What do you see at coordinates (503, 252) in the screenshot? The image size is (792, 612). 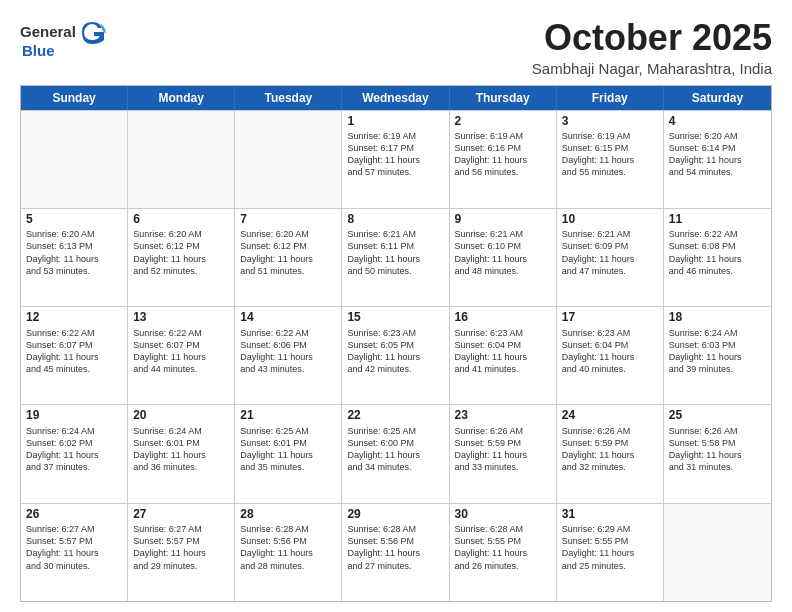 I see `cell-info: Sunrise: 6:21 AM Sunset: 6:10 PM Dayligh…` at bounding box center [503, 252].